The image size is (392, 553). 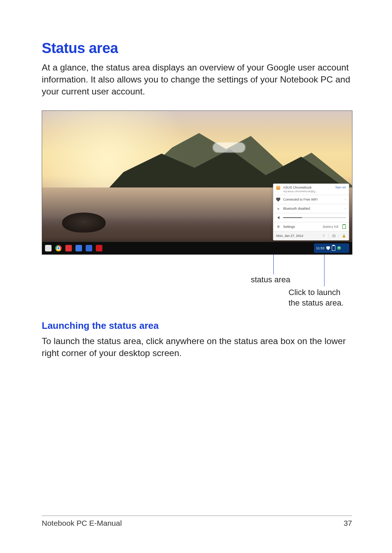 What do you see at coordinates (332, 248) in the screenshot?
I see `status-tray: 11:53` at bounding box center [332, 248].